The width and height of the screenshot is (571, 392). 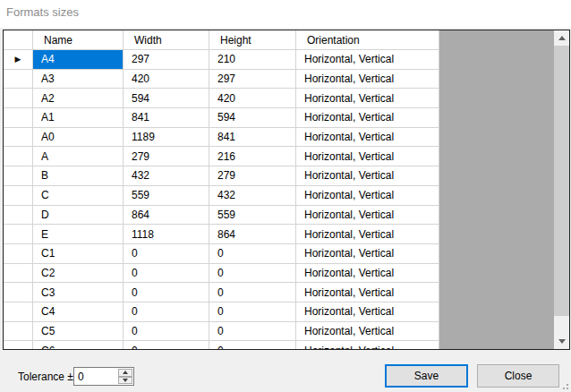 I want to click on spin-up-button, so click(x=125, y=372).